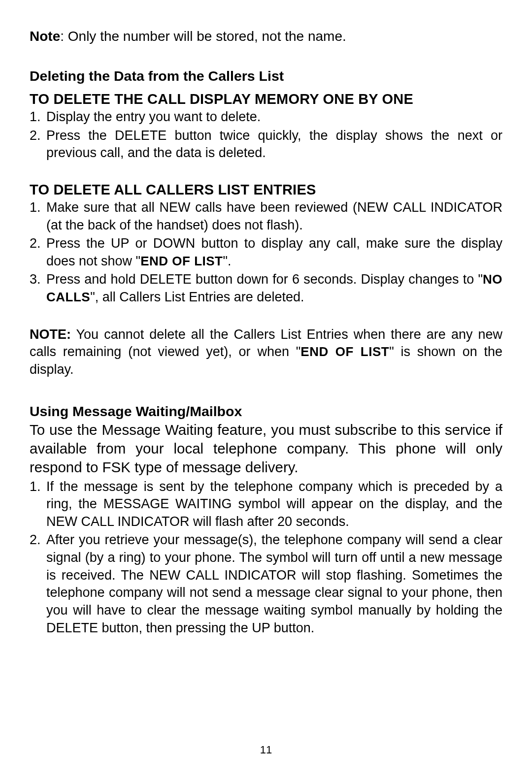 This screenshot has height=782, width=532. What do you see at coordinates (266, 76) in the screenshot?
I see `subheading-deleting: Deleting the Data from the Callers List` at bounding box center [266, 76].